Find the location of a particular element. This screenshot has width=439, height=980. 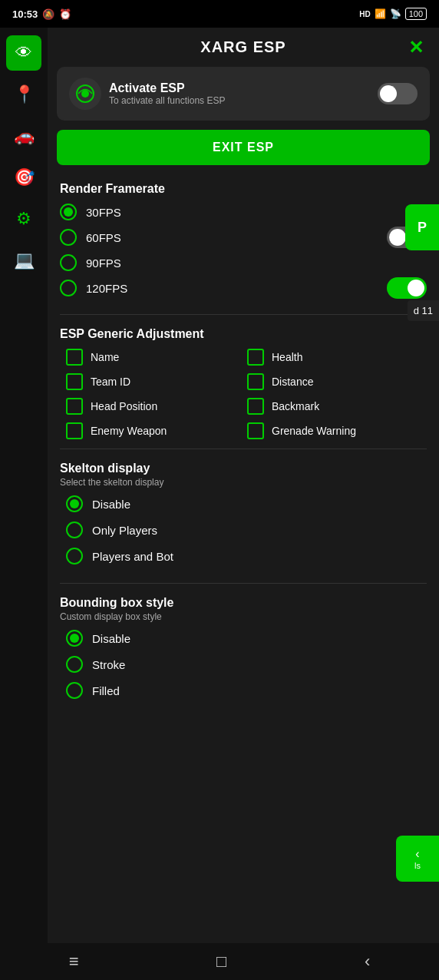

sidebar-item-car: 🚗 is located at coordinates (24, 136).